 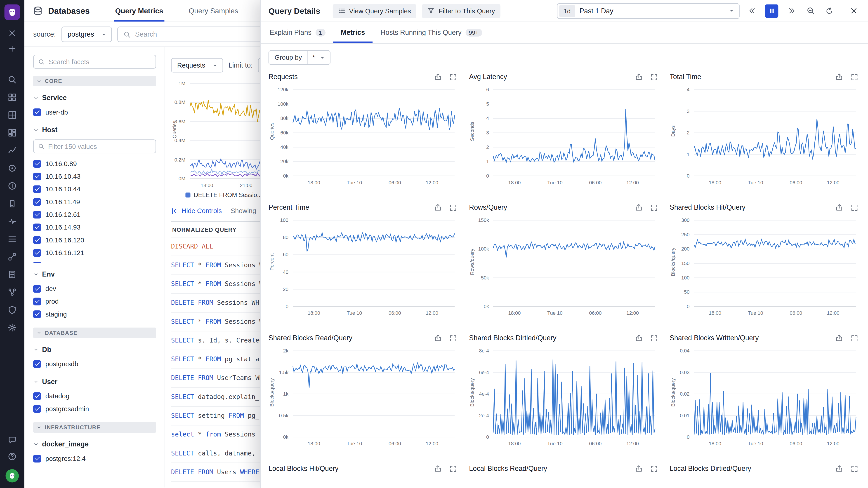 I want to click on facet-group-header-host: Host, so click(x=95, y=130).